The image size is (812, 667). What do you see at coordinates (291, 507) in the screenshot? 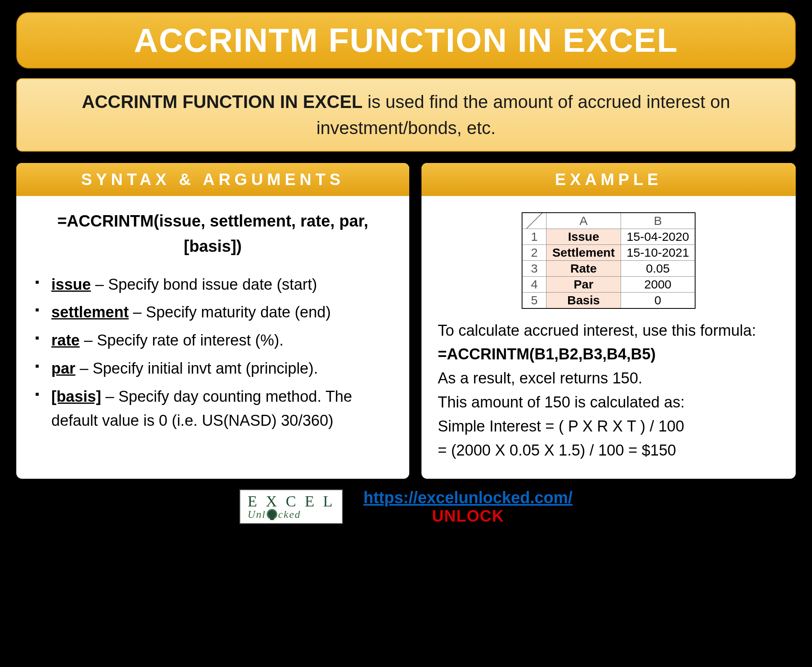
I see `brand-logo: E X C E L Unlcked` at bounding box center [291, 507].